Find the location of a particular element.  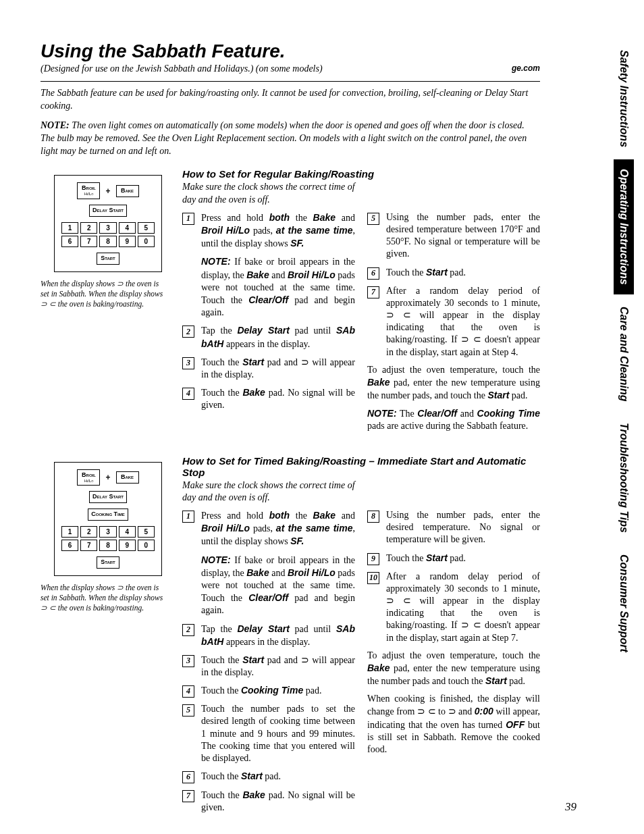

subtitle: (Designed for use on the Jewish Sabbath … is located at coordinates (182, 69).